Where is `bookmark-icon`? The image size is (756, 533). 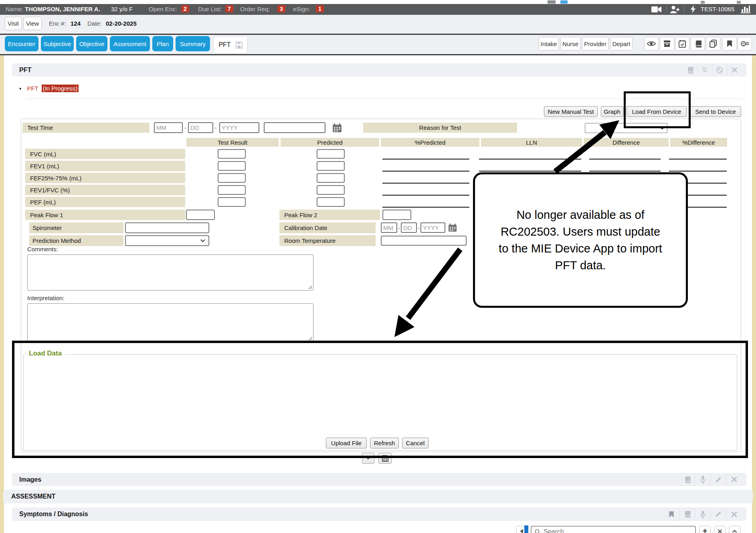
bookmark-icon is located at coordinates (671, 514).